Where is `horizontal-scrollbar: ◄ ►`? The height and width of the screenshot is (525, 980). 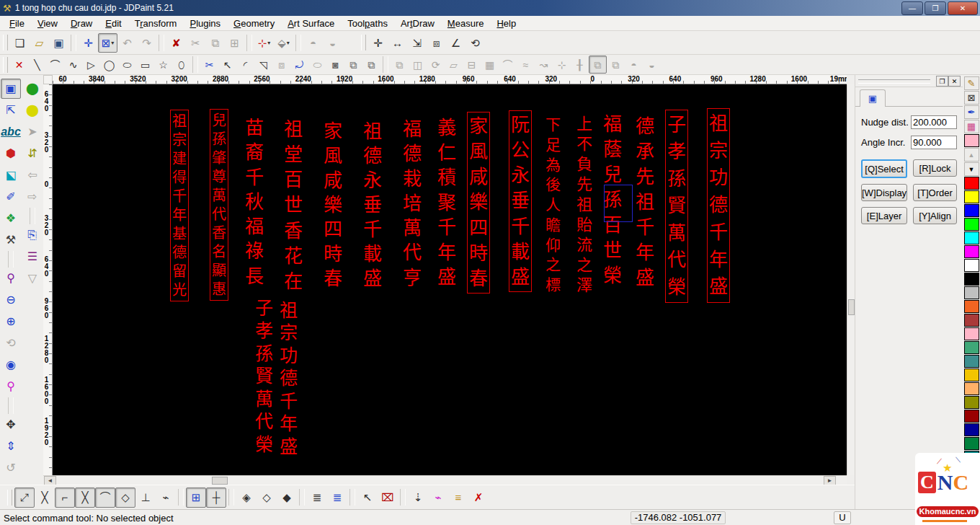
horizontal-scrollbar: ◄ ► is located at coordinates (445, 480).